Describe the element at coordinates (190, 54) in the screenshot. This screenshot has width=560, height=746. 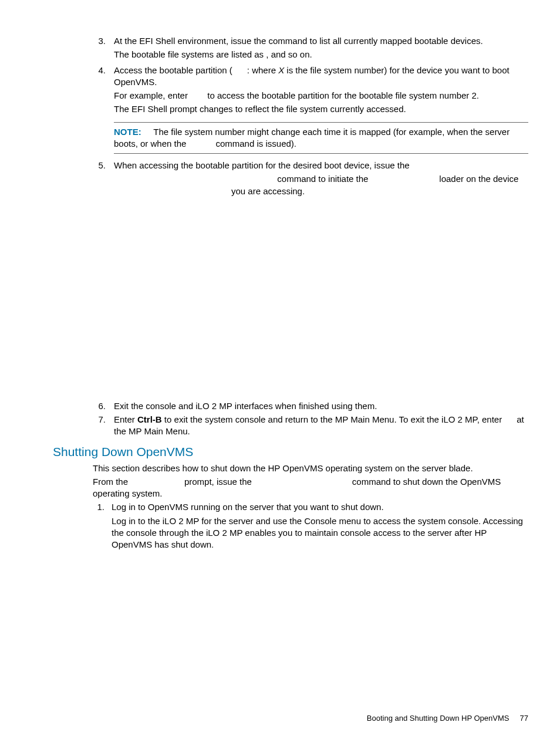
I see `text: The bootable file systems are listed as` at that location.